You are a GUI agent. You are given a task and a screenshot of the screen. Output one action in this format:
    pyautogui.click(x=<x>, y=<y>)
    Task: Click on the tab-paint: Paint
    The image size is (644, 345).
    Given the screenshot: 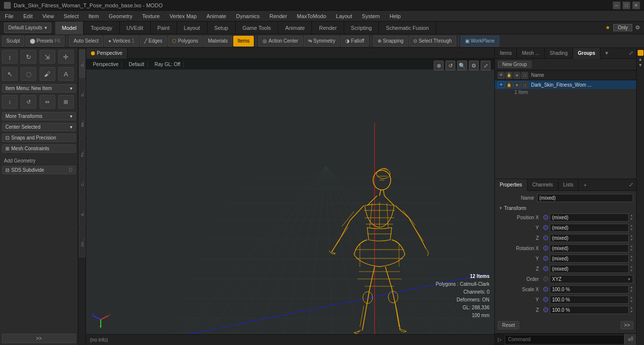 What is the action you would take?
    pyautogui.click(x=164, y=28)
    